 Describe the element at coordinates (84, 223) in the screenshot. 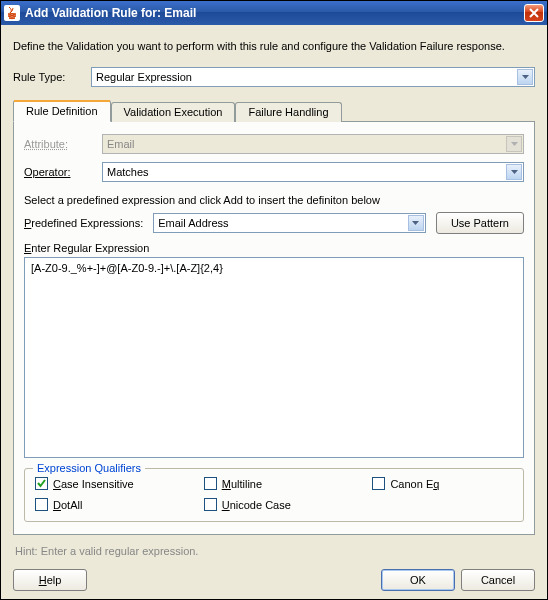

I see `predefined-label: Predefined Expressions:` at that location.